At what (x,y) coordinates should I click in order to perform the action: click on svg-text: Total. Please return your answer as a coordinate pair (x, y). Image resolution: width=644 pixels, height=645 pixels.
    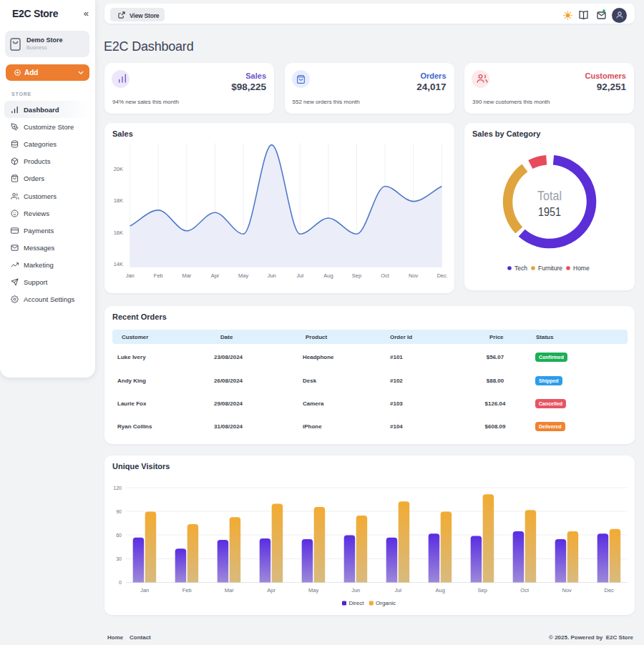
    Looking at the image, I should click on (550, 196).